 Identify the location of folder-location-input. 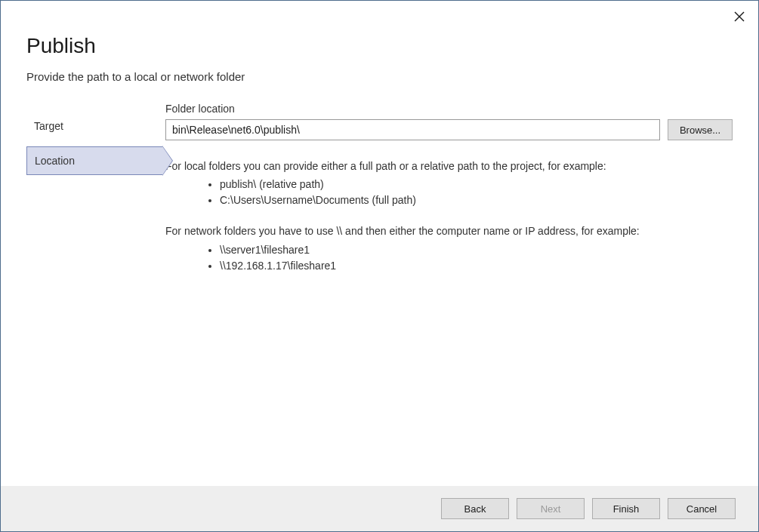
(412, 130).